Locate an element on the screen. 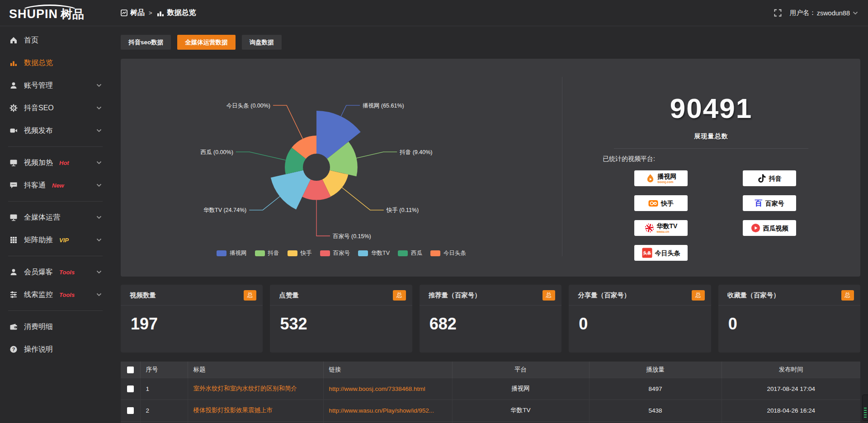  tab-询盘数据: 询盘数据 is located at coordinates (262, 42).